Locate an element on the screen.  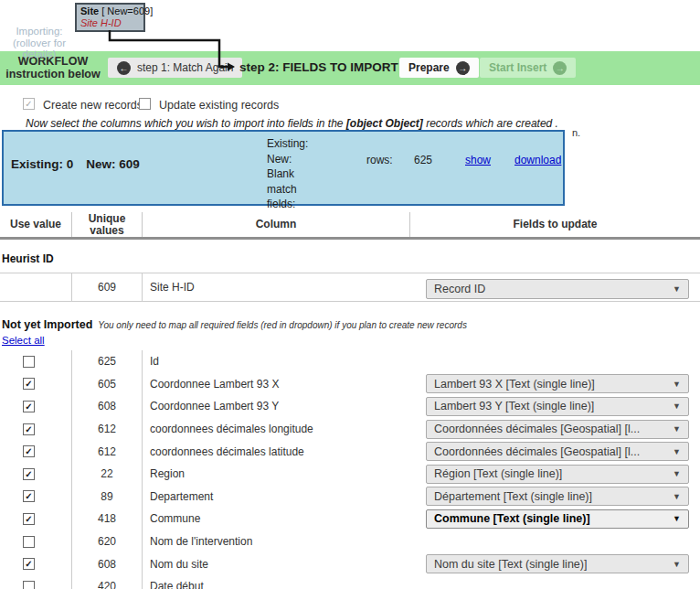
instruction-object: [object Object] is located at coordinates (385, 123).